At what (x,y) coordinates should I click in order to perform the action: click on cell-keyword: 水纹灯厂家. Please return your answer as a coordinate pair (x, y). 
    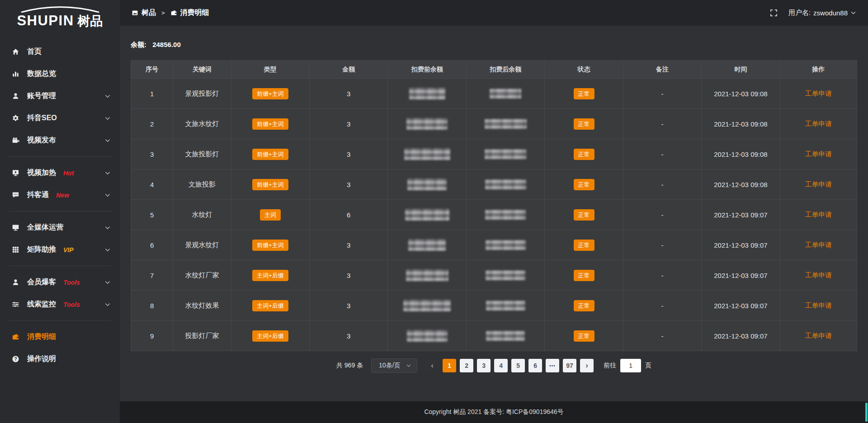
    Looking at the image, I should click on (202, 276).